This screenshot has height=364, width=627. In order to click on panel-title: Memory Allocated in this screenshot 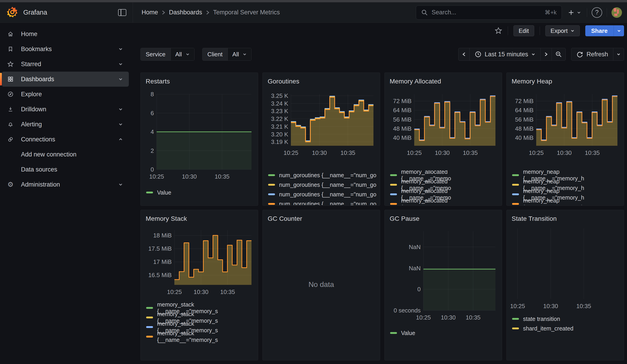, I will do `click(444, 82)`.